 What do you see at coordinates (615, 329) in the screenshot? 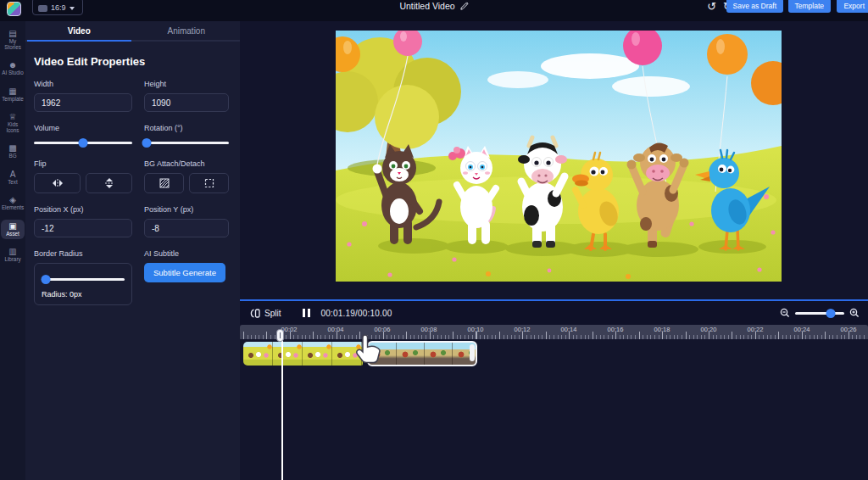
I see `ruler-label: 00:16` at bounding box center [615, 329].